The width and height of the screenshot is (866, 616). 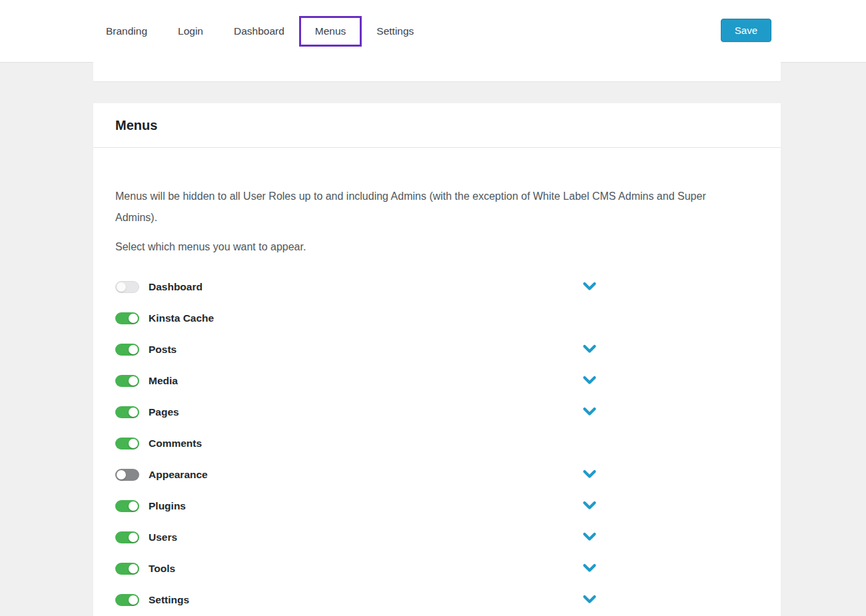 I want to click on menu-row-kinsta-cache: Kinsta Cache, so click(x=428, y=318).